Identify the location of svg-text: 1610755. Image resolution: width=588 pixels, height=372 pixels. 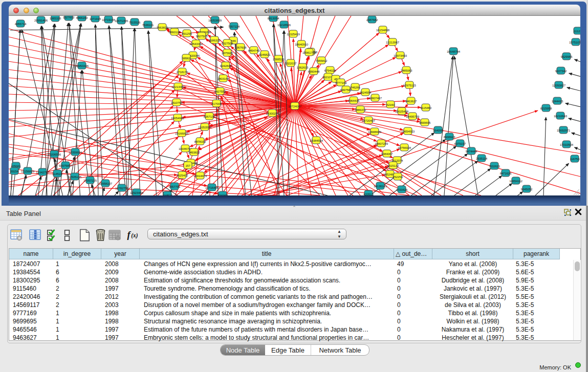
(177, 102).